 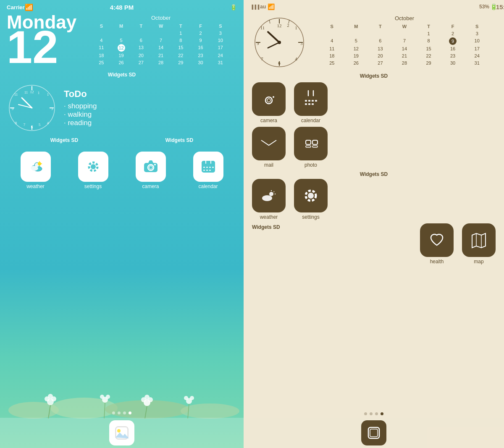 What do you see at coordinates (208, 167) in the screenshot?
I see `calendar-icon-left` at bounding box center [208, 167].